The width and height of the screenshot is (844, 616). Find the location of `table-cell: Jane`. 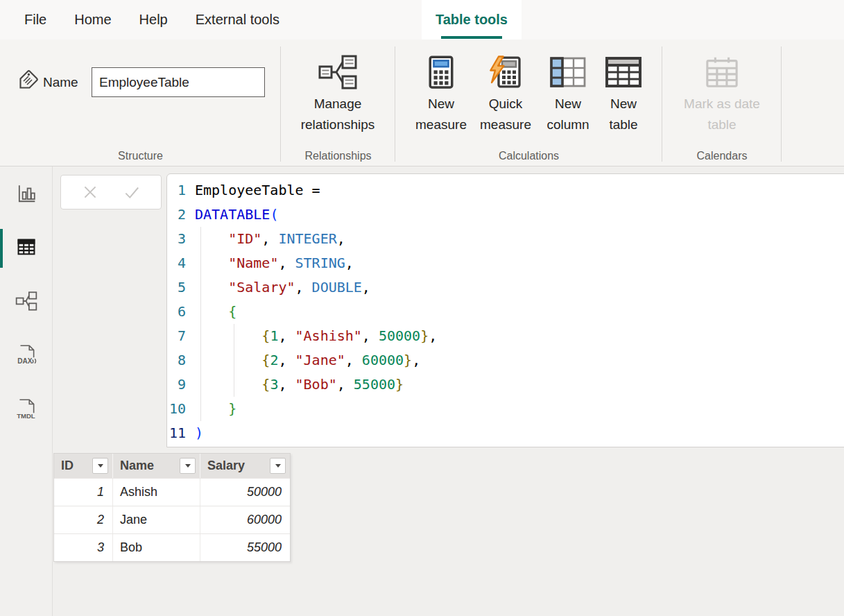

table-cell: Jane is located at coordinates (157, 520).